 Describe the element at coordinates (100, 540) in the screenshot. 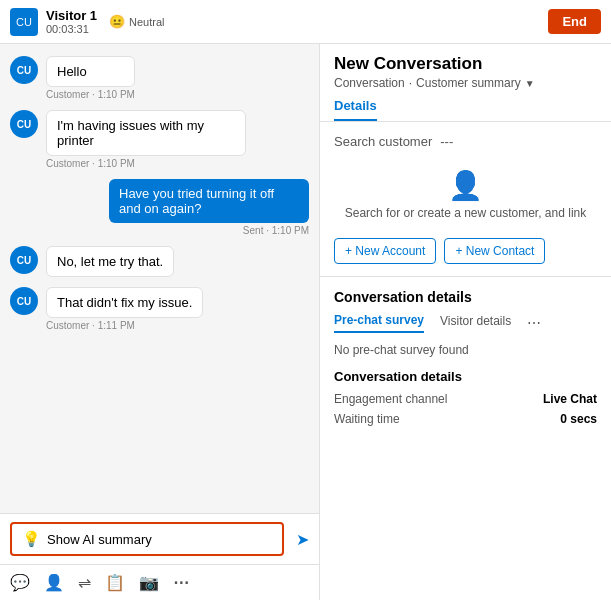

I see `ai-summary-label: Show AI summary` at that location.